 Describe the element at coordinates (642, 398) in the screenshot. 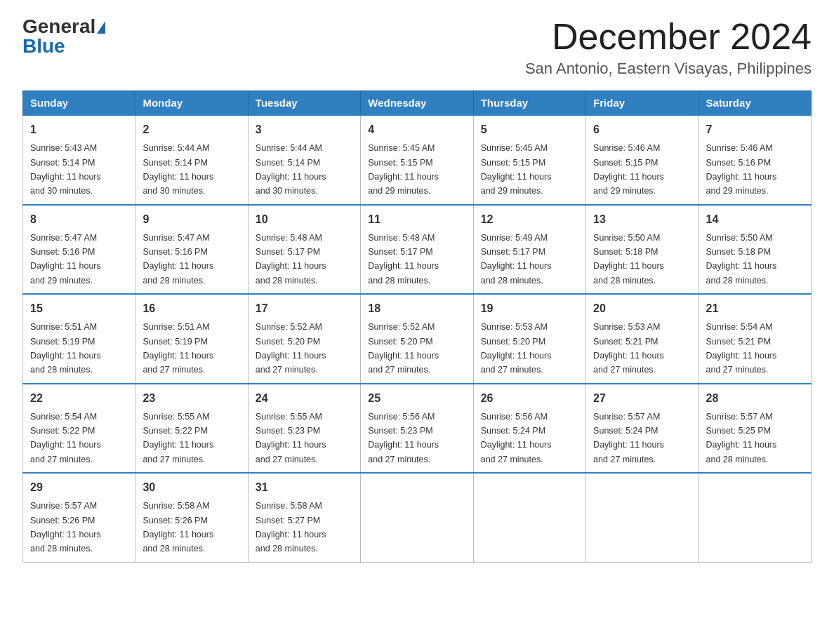

I see `day-number: 27` at that location.